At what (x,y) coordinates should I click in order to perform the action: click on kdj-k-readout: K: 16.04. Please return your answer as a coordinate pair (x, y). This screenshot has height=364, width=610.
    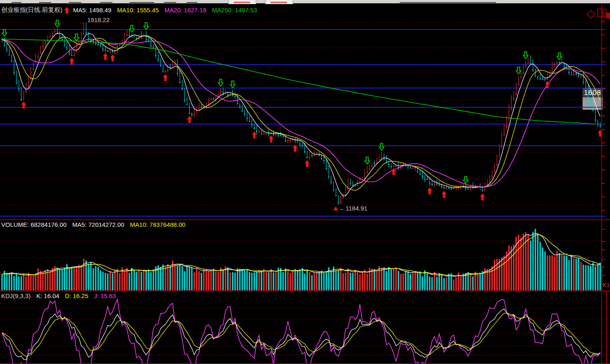
    Looking at the image, I should click on (48, 296).